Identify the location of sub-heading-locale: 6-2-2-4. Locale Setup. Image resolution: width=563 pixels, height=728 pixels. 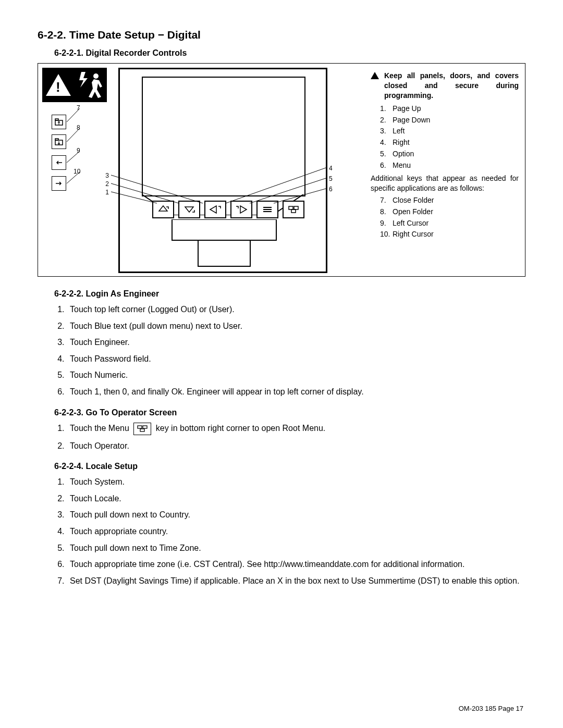
(290, 466).